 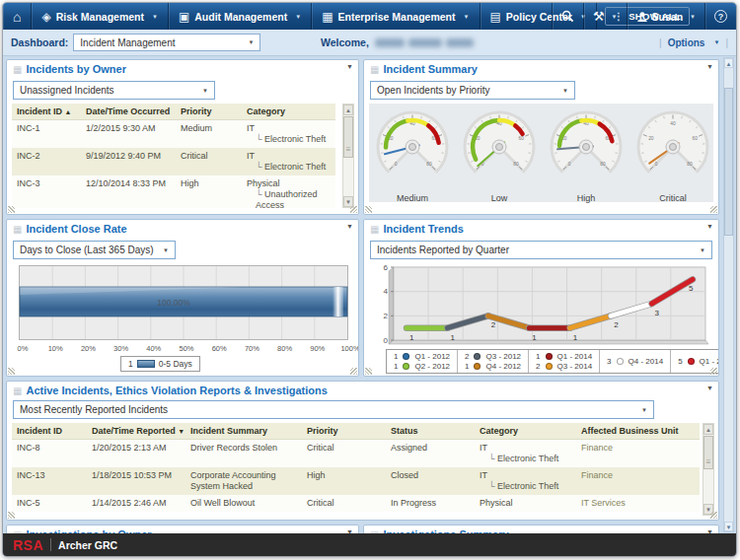 What do you see at coordinates (493, 367) in the screenshot?
I see `legend-entry: 1 Q4 - 2012` at bounding box center [493, 367].